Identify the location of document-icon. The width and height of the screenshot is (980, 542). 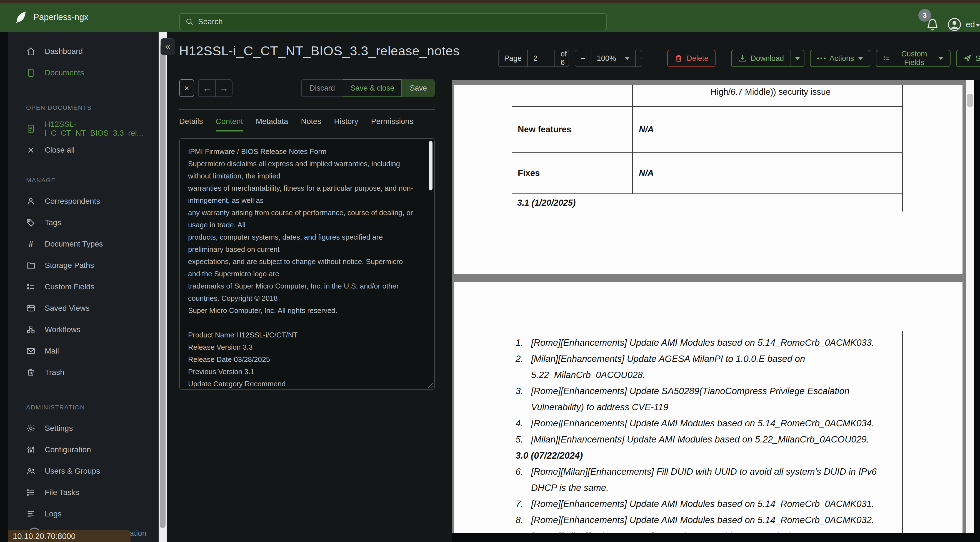
(31, 73).